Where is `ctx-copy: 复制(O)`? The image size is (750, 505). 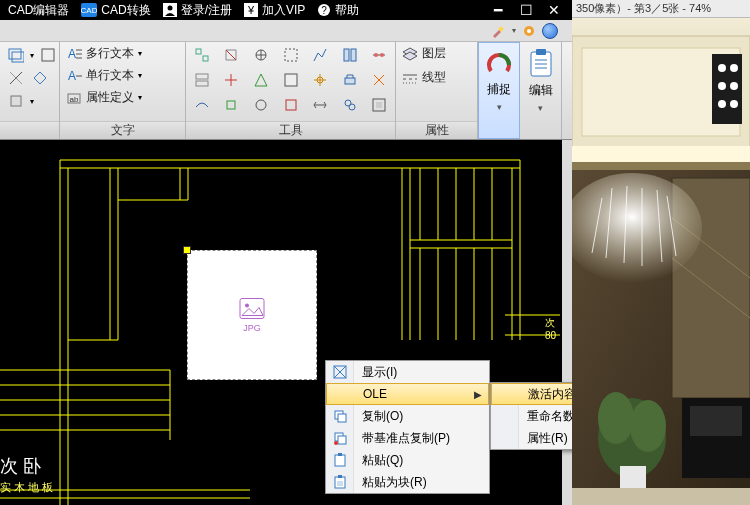 ctx-copy: 复制(O) is located at coordinates (408, 416).